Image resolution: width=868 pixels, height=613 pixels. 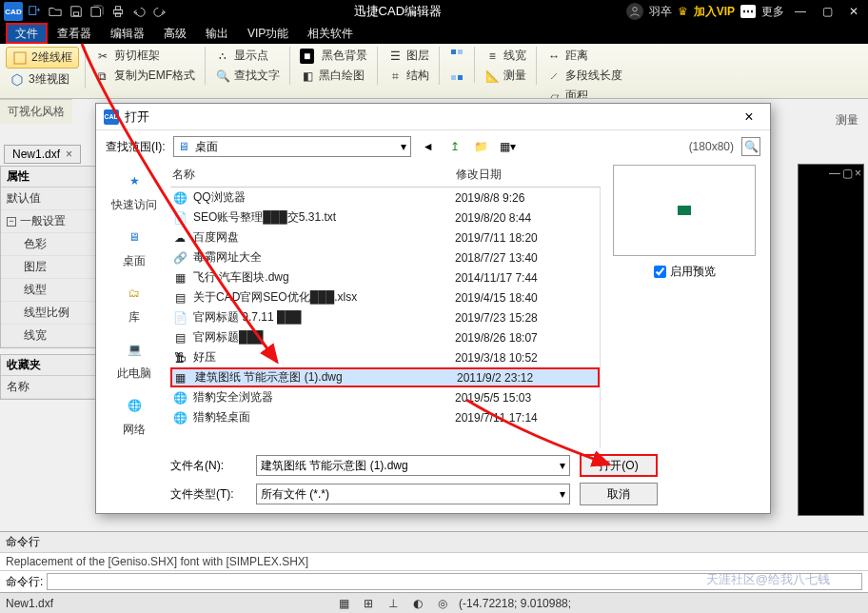 What do you see at coordinates (134, 246) in the screenshot?
I see `place-desktop: 🖥桌面` at bounding box center [134, 246].